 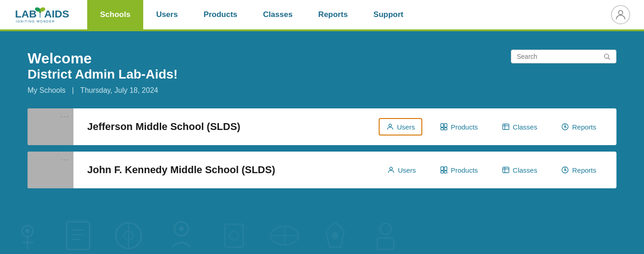 What do you see at coordinates (50, 127) in the screenshot?
I see `school-thumb-jefferson: ···` at bounding box center [50, 127].